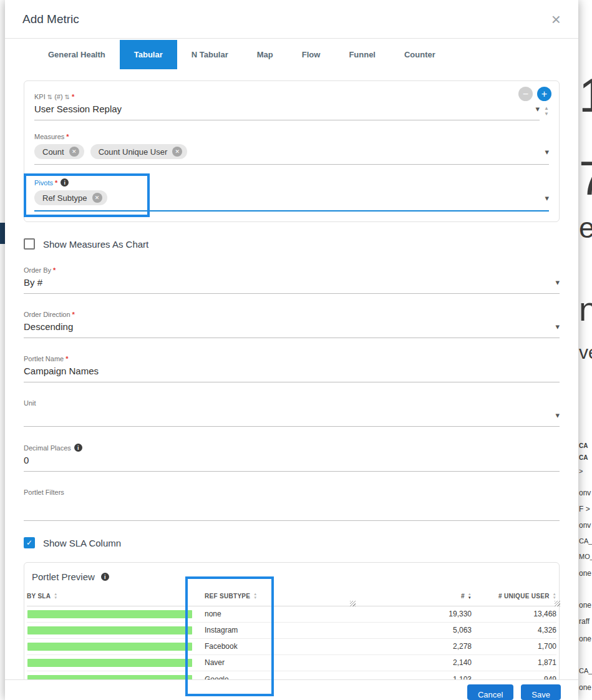  I want to click on order-by-label: Order By *, so click(292, 270).